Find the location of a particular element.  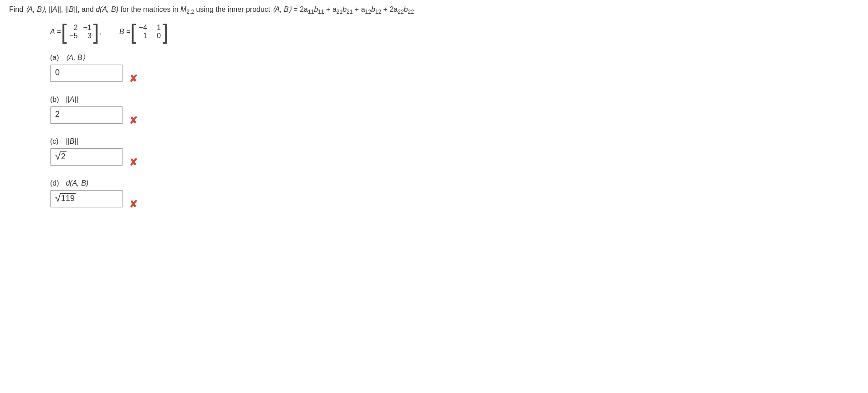

part-c-answer-input: √2 is located at coordinates (87, 157).